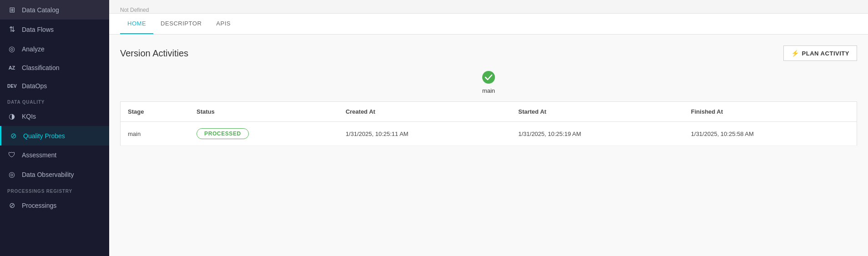 This screenshot has width=868, height=256. I want to click on section-title: Version Activities, so click(154, 54).